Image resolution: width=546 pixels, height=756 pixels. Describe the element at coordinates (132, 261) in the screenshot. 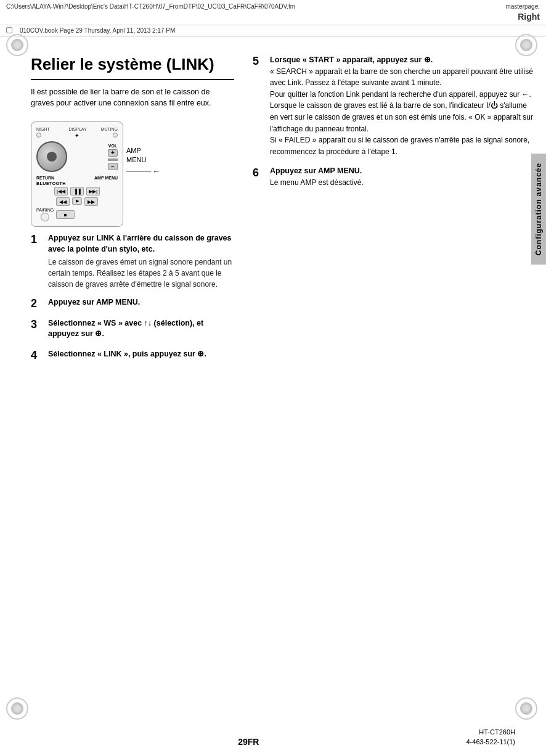

I see `step-1: 1 Appuyez sur LINK à l'arrière du caisso…` at that location.